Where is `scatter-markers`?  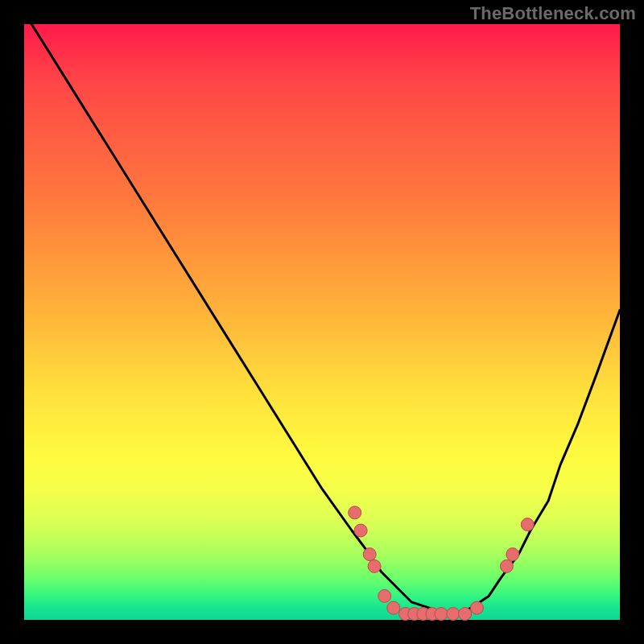 scatter-markers is located at coordinates (441, 564).